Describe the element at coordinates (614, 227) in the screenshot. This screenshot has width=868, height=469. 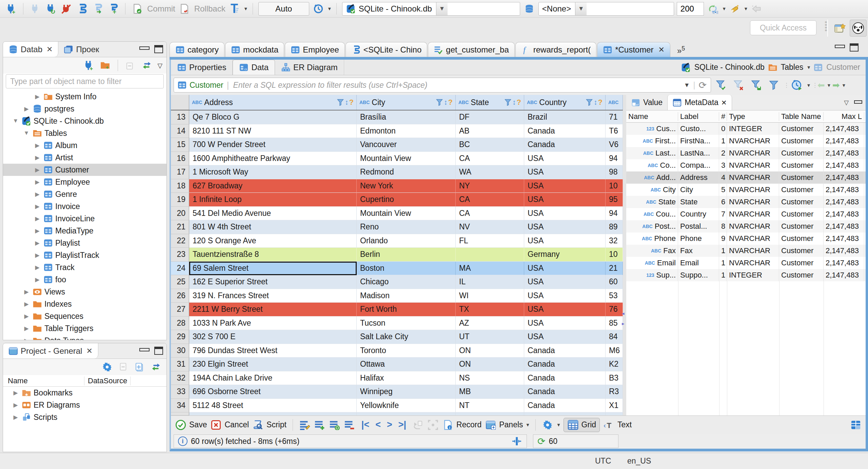
I see `grid-cell: 89` at that location.